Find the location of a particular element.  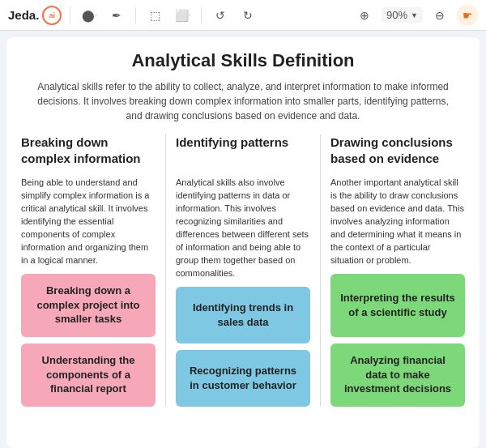

card-investment-decisions-text: Analyzing financial data to make investm… is located at coordinates (398, 374).